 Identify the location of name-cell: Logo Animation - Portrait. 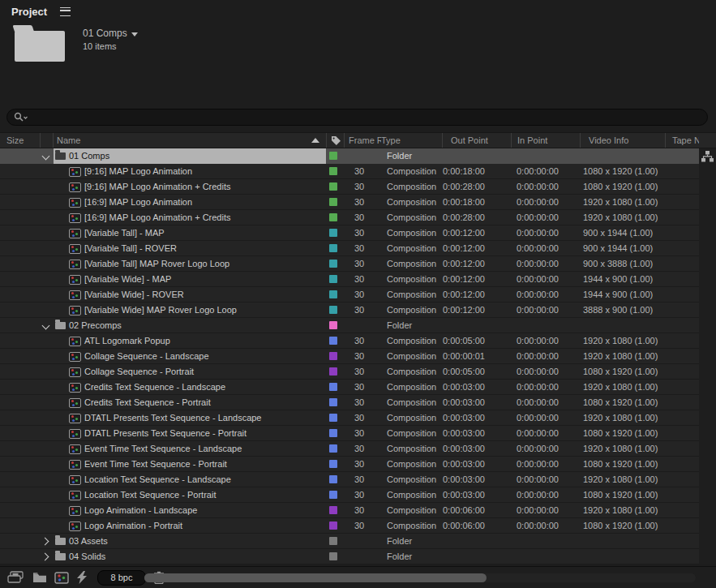
(190, 526).